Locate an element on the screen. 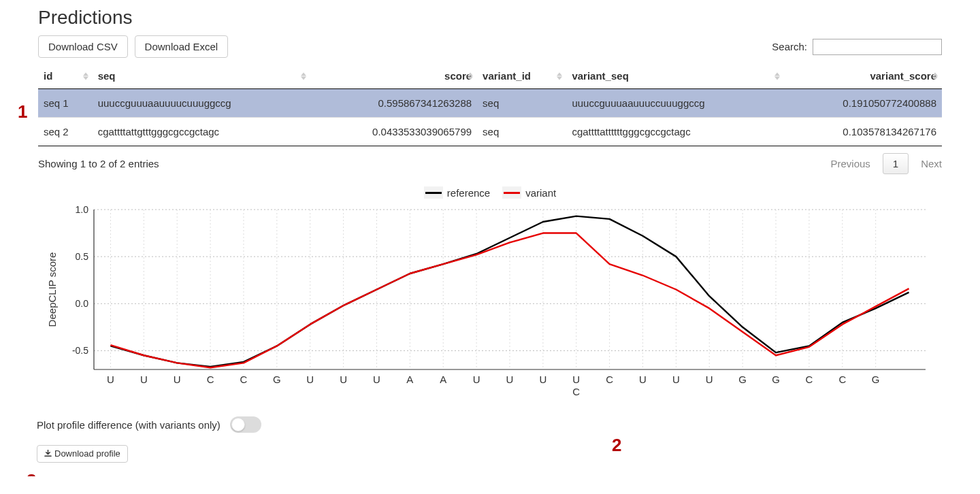  col-seq: seq is located at coordinates (201, 76).